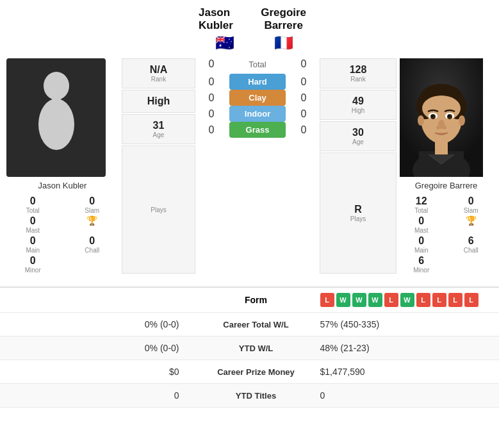 This screenshot has width=499, height=448. What do you see at coordinates (358, 73) in the screenshot?
I see `rank-box-right: 128 Rank` at bounding box center [358, 73].